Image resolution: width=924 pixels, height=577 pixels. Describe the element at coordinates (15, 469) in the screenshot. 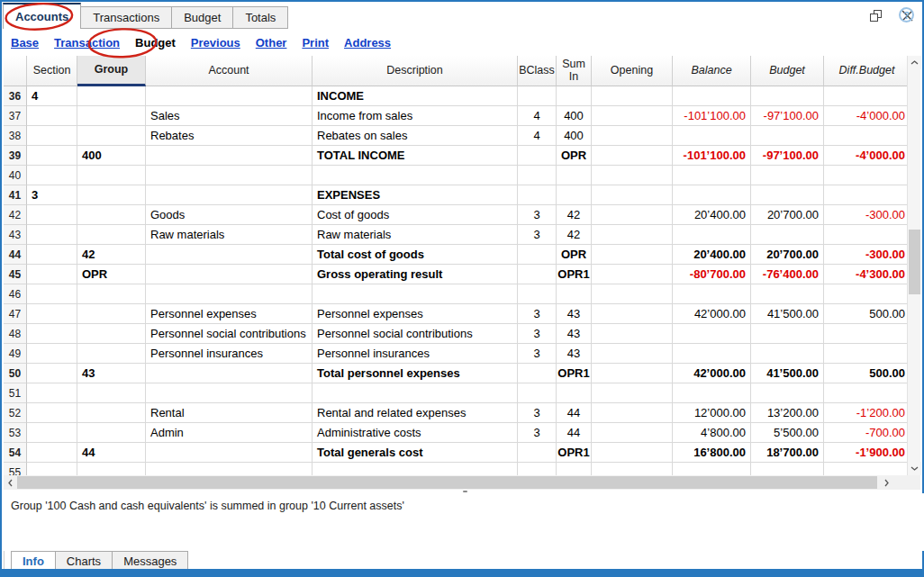

I see `row-number: 55` at that location.